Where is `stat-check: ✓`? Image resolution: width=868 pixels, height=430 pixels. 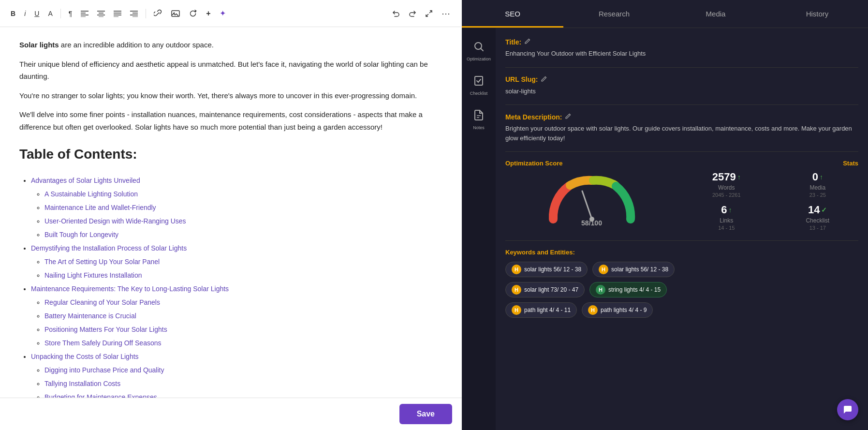
stat-check: ✓ is located at coordinates (824, 210).